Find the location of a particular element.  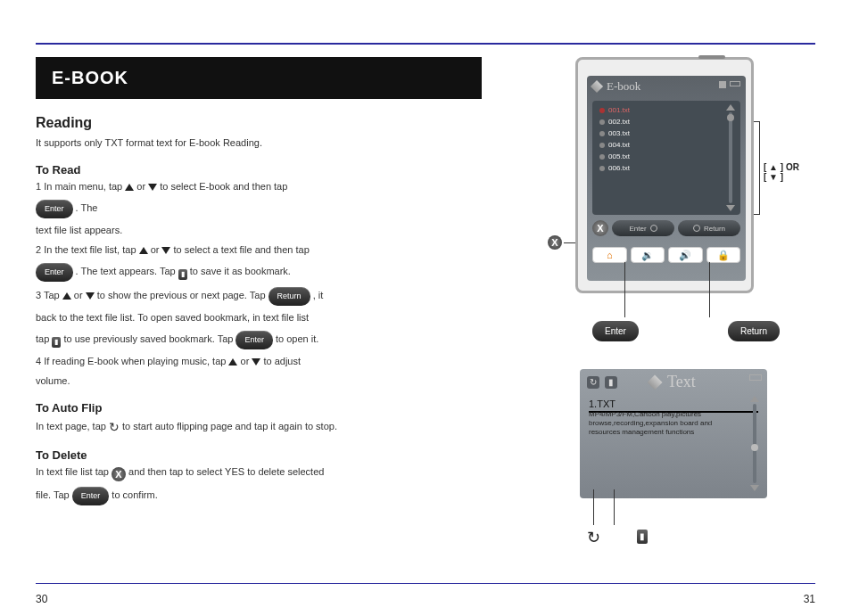

battery-icon is located at coordinates (735, 84).